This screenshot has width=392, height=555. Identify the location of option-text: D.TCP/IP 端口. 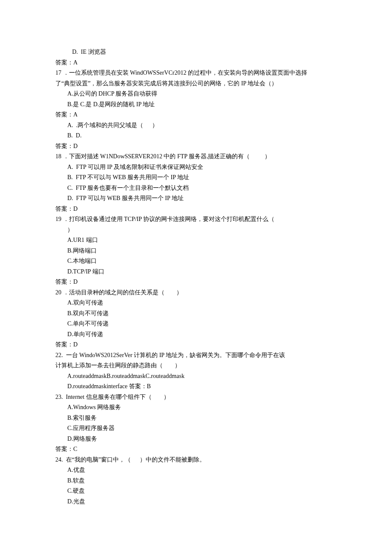
(196, 272).